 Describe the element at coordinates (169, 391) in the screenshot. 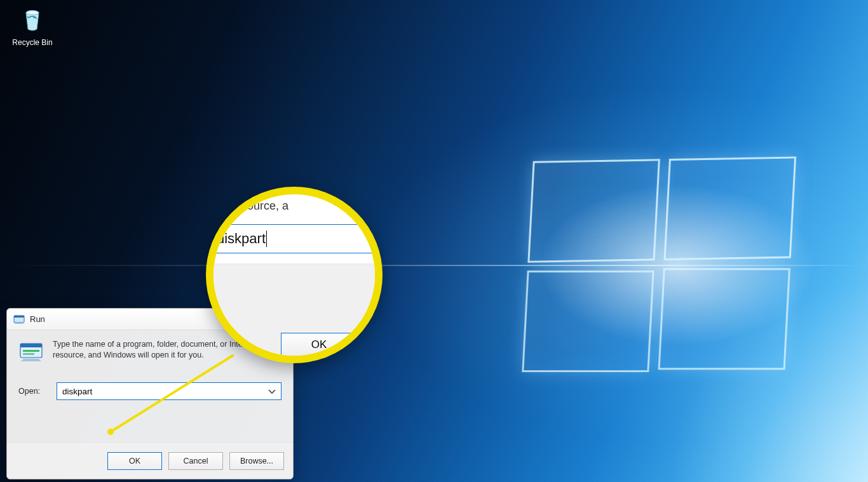

I see `run-open-input` at that location.